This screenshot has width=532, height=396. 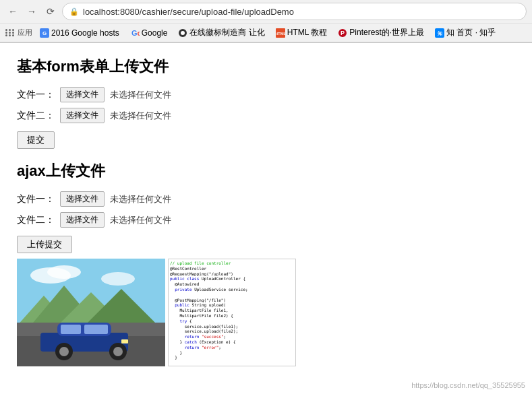 What do you see at coordinates (471, 32) in the screenshot?
I see `bookmark-label-zhihu: 知 首页 · 知乎` at bounding box center [471, 32].